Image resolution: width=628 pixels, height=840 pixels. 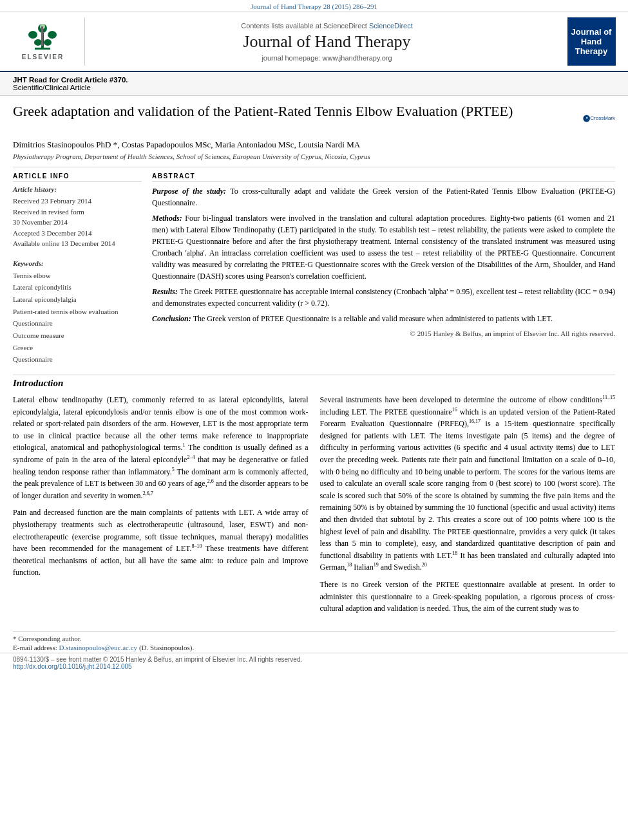 I want to click on keyword-1: Tennis elbow, so click(x=77, y=275).